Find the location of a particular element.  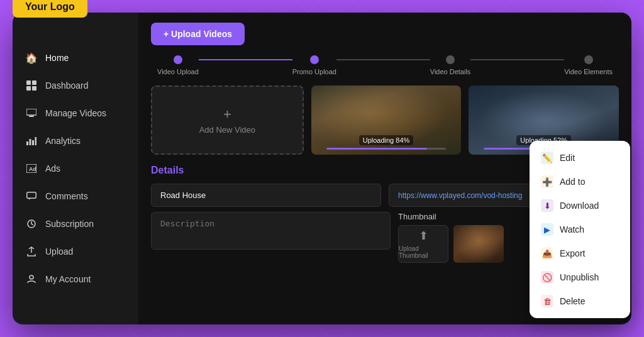

add-new-video-card: + Add New Video is located at coordinates (228, 120).